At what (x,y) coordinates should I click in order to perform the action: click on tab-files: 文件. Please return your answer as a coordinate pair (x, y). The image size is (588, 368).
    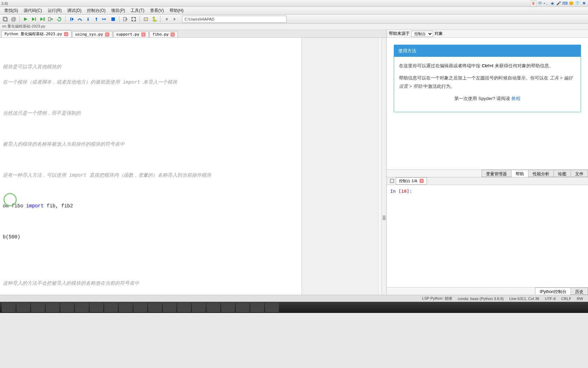
    Looking at the image, I should click on (579, 174).